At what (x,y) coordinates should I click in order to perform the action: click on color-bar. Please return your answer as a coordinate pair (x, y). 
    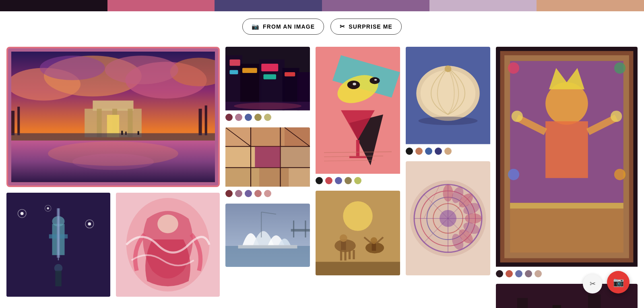
    Looking at the image, I should click on (322, 6).